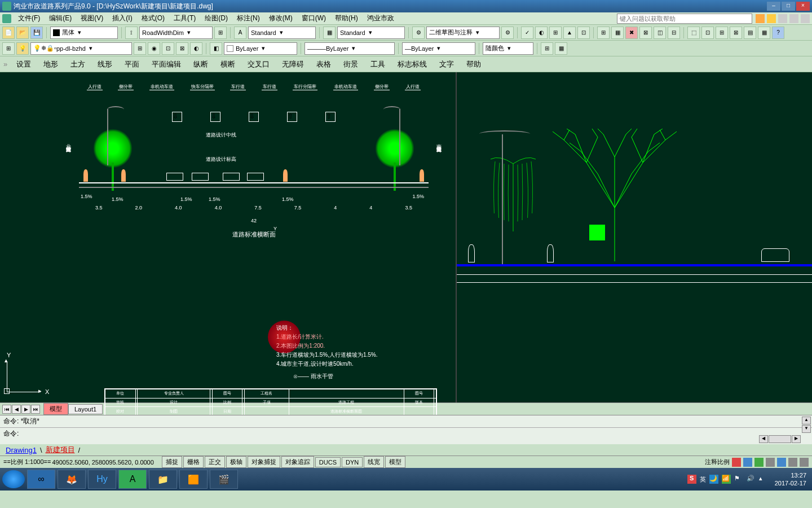 This screenshot has width=812, height=508. What do you see at coordinates (406, 433) in the screenshot?
I see `command-input: 命令:` at bounding box center [406, 433].